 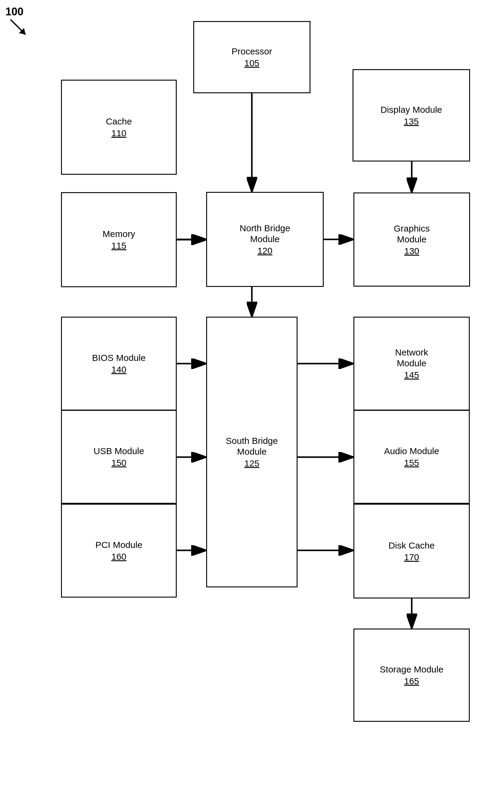 What do you see at coordinates (119, 369) in the screenshot?
I see `bios-num: 140` at bounding box center [119, 369].